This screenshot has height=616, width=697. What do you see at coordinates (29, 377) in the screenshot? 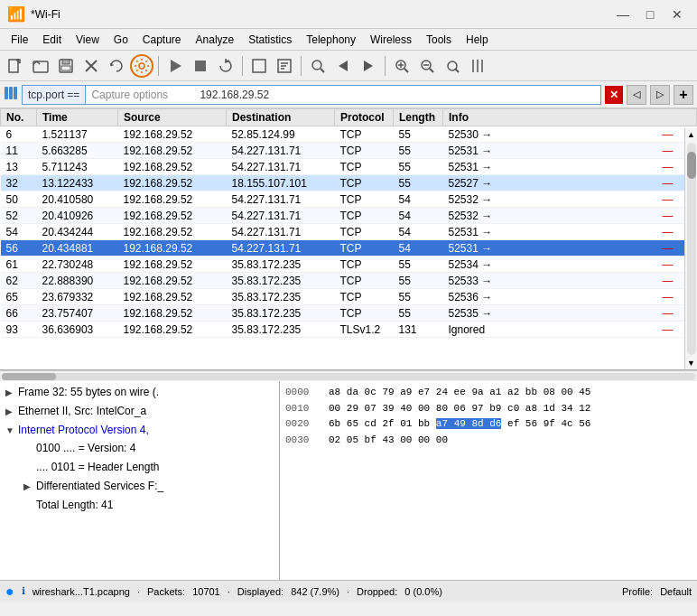
I see `h-scroll-thumb` at bounding box center [29, 377].